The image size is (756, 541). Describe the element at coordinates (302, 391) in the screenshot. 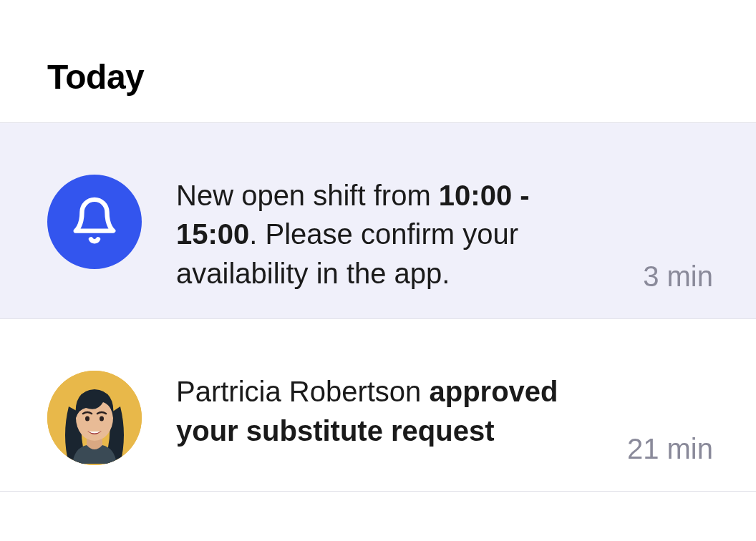

I see `text-before: Partricia Robertson` at that location.